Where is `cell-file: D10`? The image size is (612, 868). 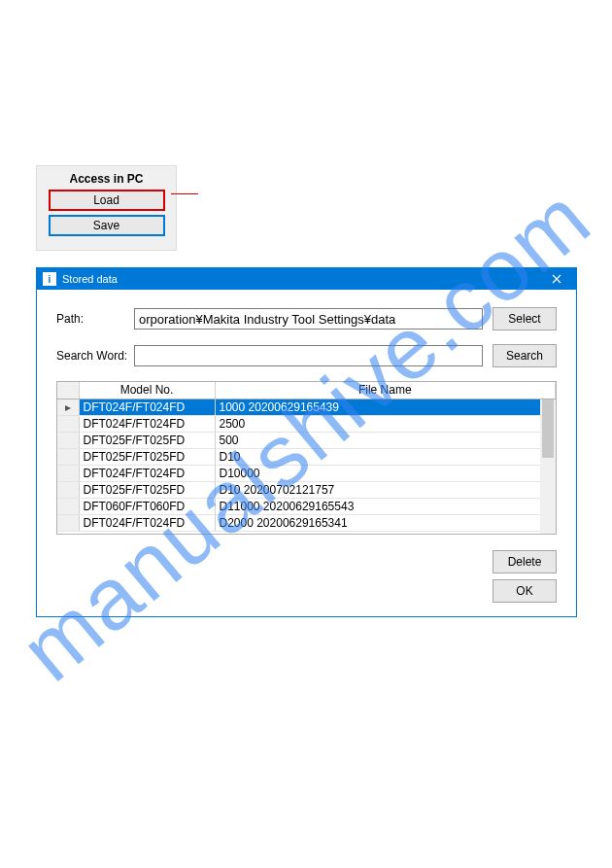 cell-file: D10 is located at coordinates (385, 457).